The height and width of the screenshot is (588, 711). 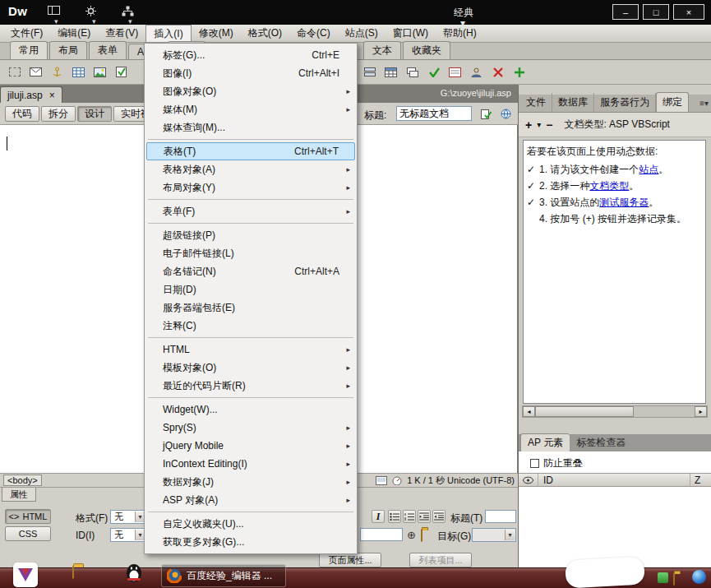 What do you see at coordinates (251, 151) in the screenshot?
I see `menu-item-table: 表格(T)Ctrl+Alt+T` at bounding box center [251, 151].